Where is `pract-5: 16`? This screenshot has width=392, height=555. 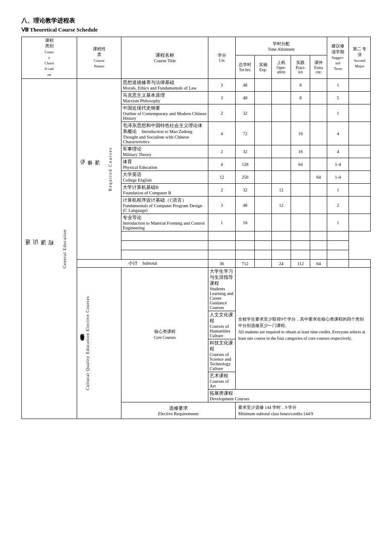 pract-5: 16 is located at coordinates (301, 152).